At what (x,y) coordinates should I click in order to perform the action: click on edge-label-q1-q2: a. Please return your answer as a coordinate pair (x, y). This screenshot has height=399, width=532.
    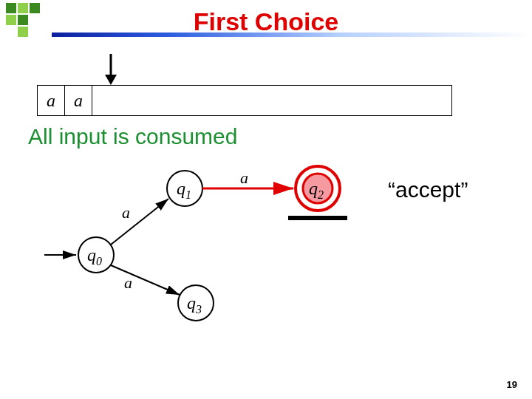
    Looking at the image, I should click on (244, 178).